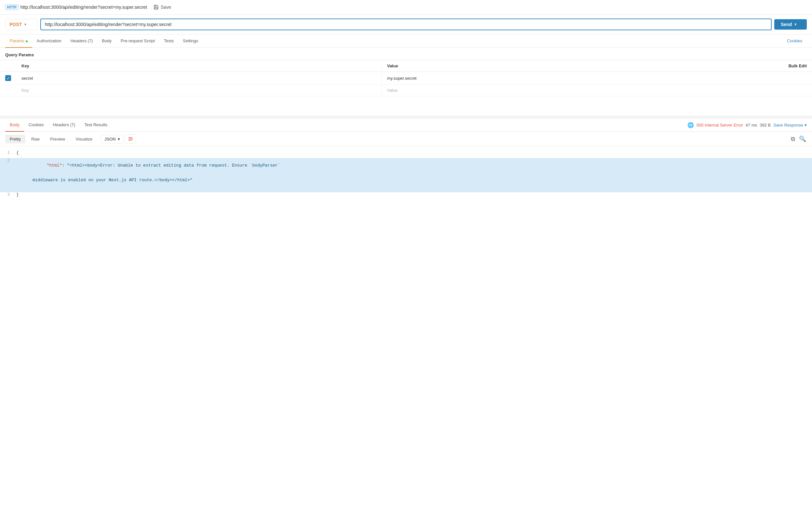 The image size is (812, 514). What do you see at coordinates (8, 78) in the screenshot?
I see `row1-checkbox-cell: ✓` at bounding box center [8, 78].